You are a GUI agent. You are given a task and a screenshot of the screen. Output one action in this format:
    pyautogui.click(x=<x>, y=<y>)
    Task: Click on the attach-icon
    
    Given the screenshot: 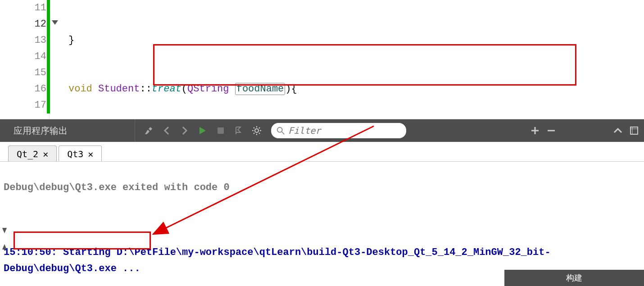 What is the action you would take?
    pyautogui.click(x=239, y=131)
    